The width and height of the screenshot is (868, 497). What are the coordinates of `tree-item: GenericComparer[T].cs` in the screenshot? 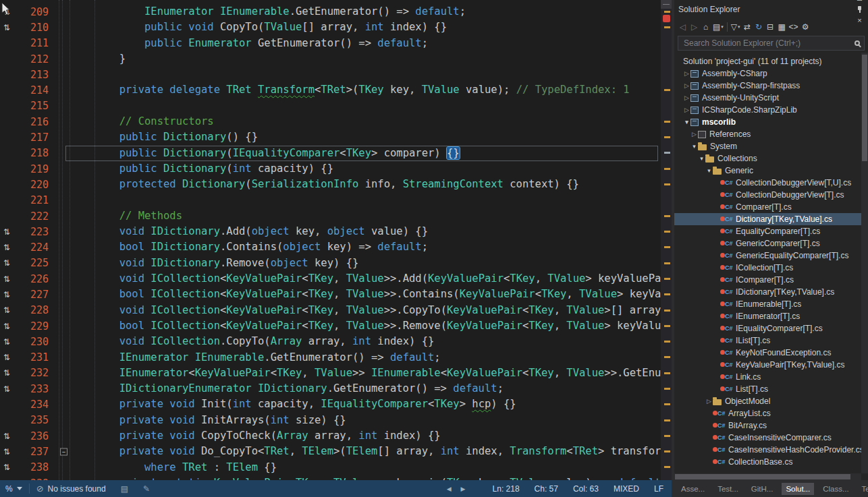 It's located at (768, 243).